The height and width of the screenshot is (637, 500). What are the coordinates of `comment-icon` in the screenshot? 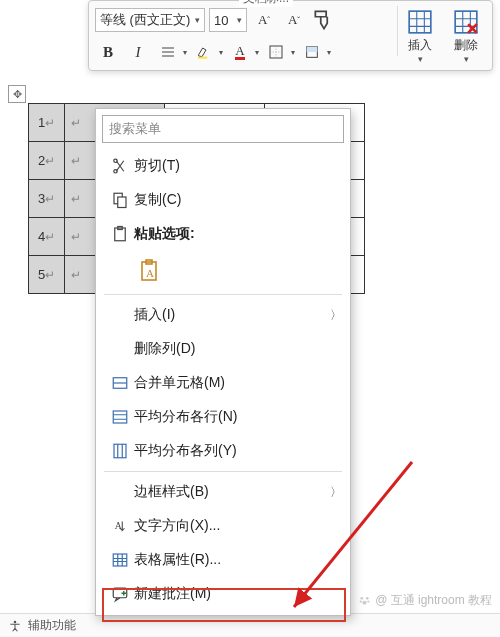 It's located at (120, 594).